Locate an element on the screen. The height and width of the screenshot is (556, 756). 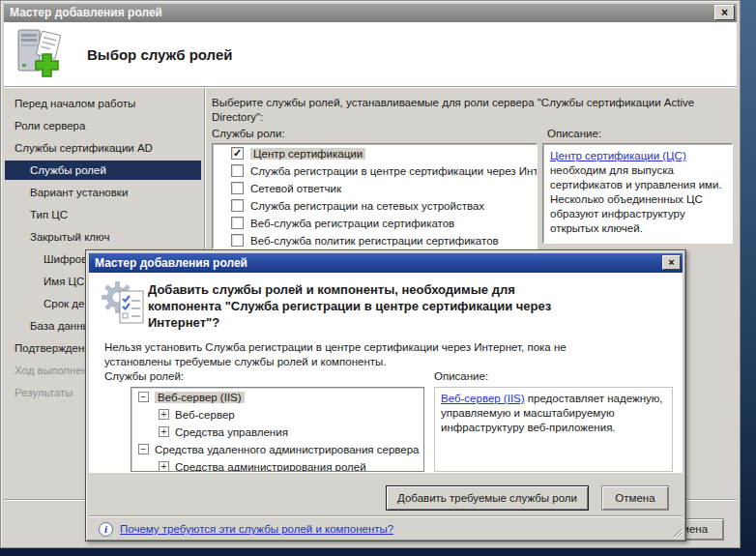
sidebar-item-before-you-begin: Перед началом работы is located at coordinates (101, 103).